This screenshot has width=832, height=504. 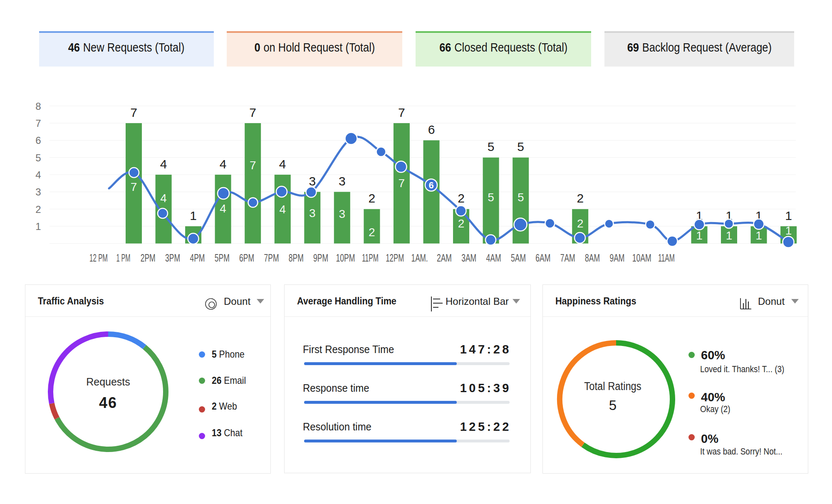 I want to click on svg-text: 1AM., so click(x=420, y=258).